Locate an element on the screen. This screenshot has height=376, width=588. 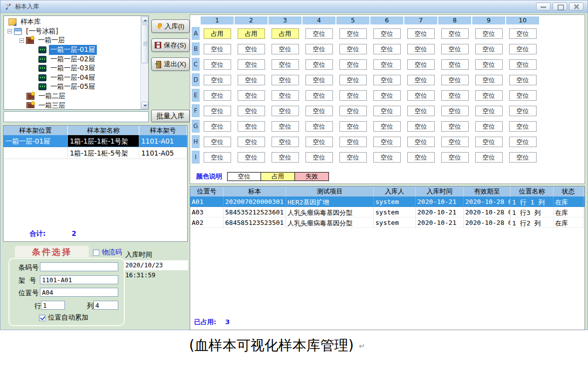
sample-column-header: 入库时间 is located at coordinates (440, 191).